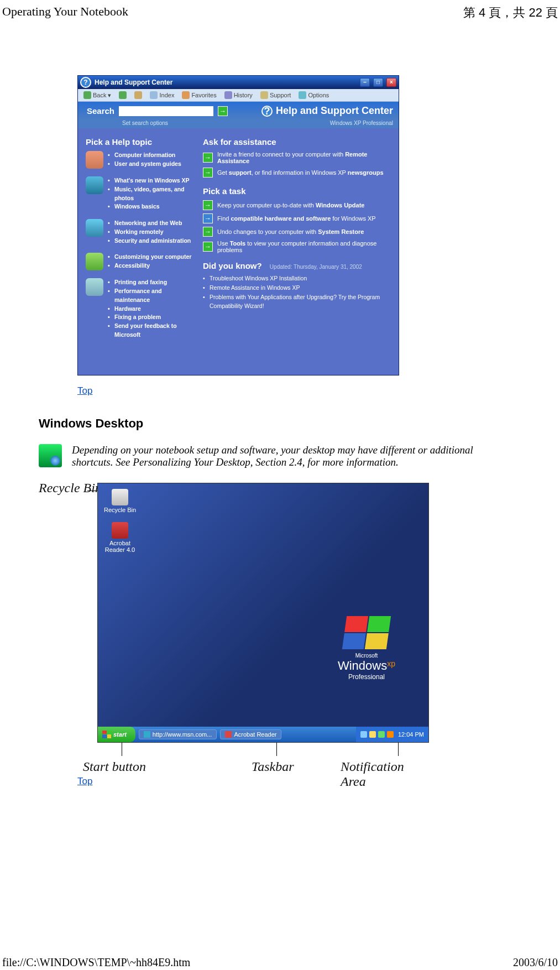  I want to click on index-button: Index, so click(162, 95).